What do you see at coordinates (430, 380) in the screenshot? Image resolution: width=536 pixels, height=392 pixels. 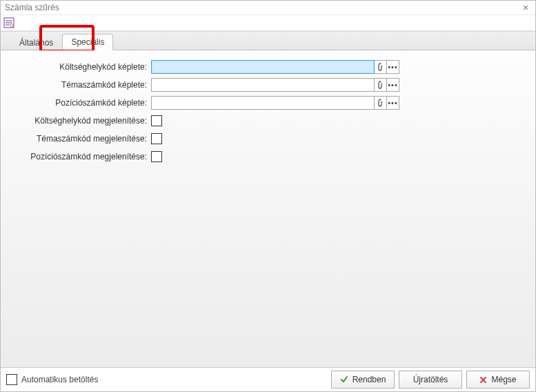 I see `footer-right: Rendben Újratöltés Mégse` at bounding box center [430, 380].